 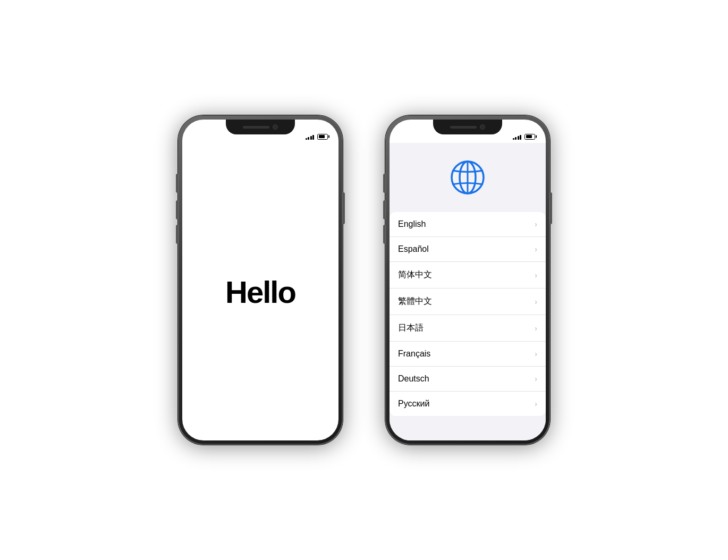 I want to click on hello-phone-screen: Hello, so click(x=260, y=280).